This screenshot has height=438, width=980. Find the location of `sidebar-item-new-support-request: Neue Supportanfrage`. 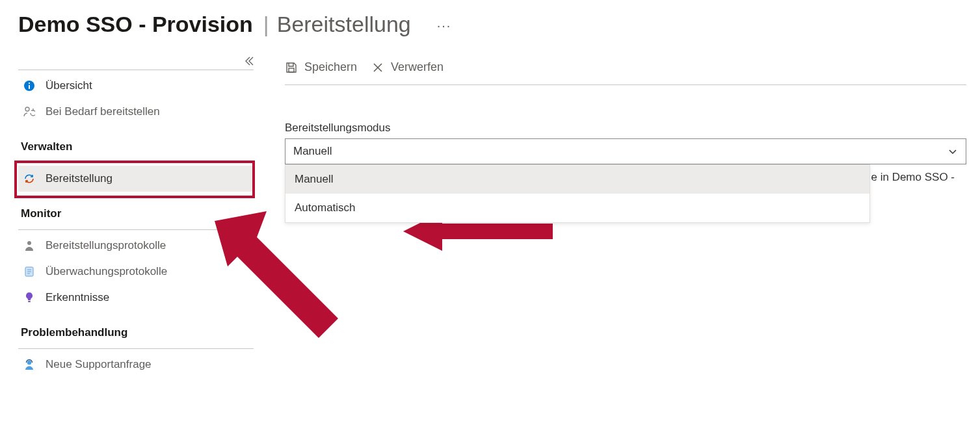

sidebar-item-new-support-request: Neue Supportanfrage is located at coordinates (136, 365).